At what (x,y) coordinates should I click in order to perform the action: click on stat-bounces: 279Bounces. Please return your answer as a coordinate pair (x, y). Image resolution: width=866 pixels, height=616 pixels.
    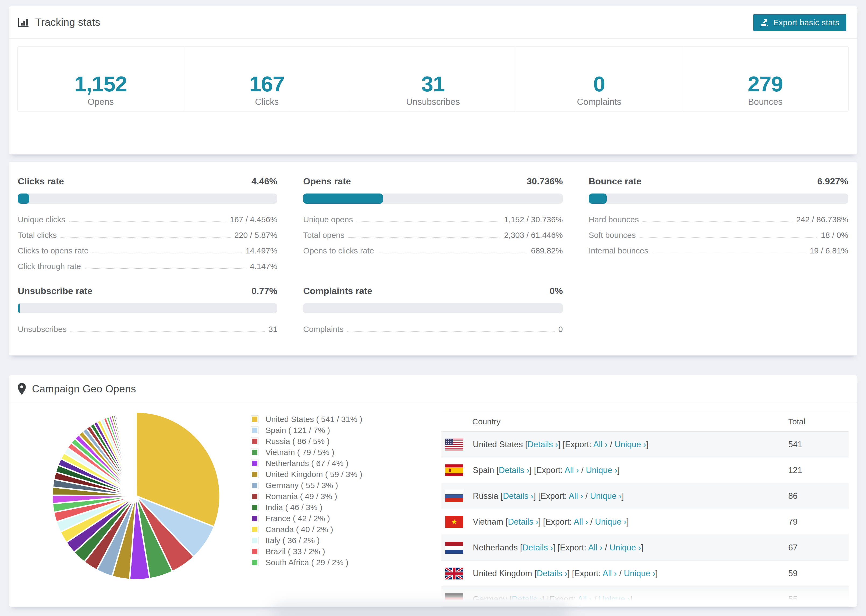
    Looking at the image, I should click on (765, 79).